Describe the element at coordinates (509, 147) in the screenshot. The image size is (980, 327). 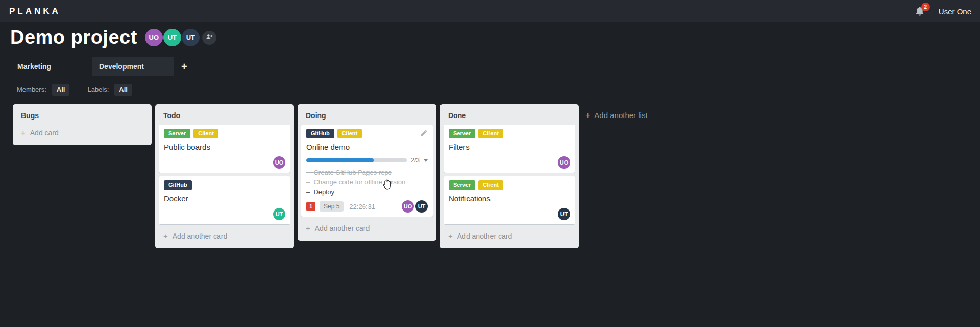
I see `card-title: Filters` at that location.